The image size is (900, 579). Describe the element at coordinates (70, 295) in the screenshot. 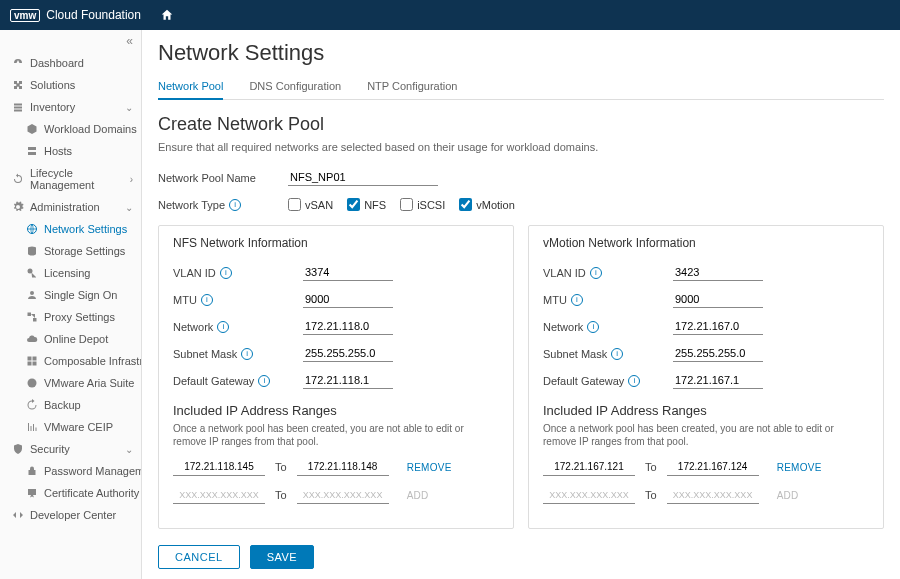

I see `sidebar-item-sso: Single Sign On` at that location.